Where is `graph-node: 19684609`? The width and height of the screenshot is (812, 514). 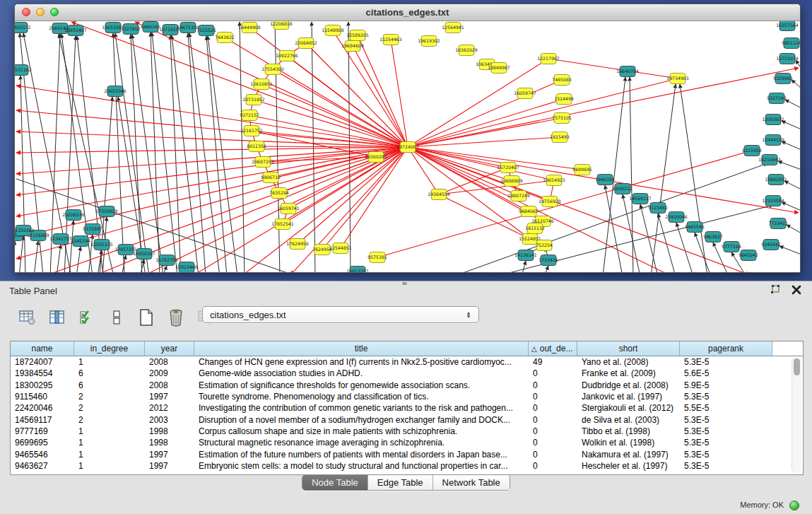 graph-node: 19684609 is located at coordinates (353, 47).